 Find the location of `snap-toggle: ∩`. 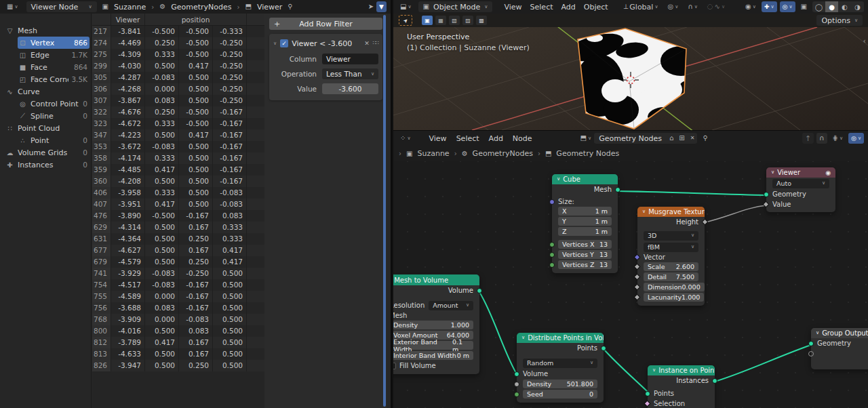

snap-toggle: ∩ is located at coordinates (822, 138).